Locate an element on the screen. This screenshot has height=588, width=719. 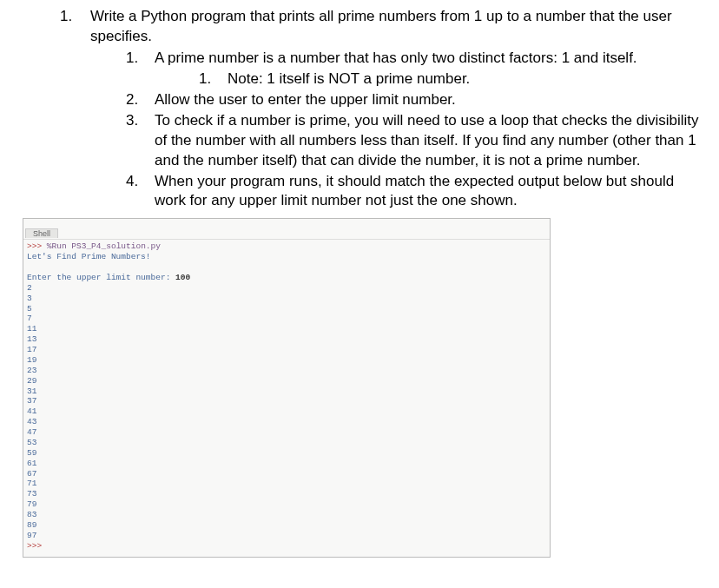
shell-input-value: 100 is located at coordinates (182, 278).